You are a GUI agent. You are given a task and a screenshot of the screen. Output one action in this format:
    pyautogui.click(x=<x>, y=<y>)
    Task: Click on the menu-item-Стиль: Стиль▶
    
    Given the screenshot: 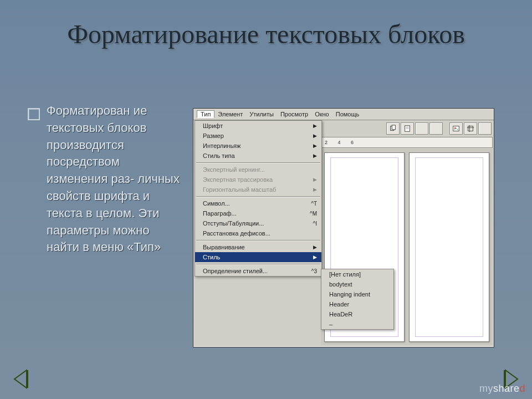 What is the action you would take?
    pyautogui.click(x=258, y=257)
    